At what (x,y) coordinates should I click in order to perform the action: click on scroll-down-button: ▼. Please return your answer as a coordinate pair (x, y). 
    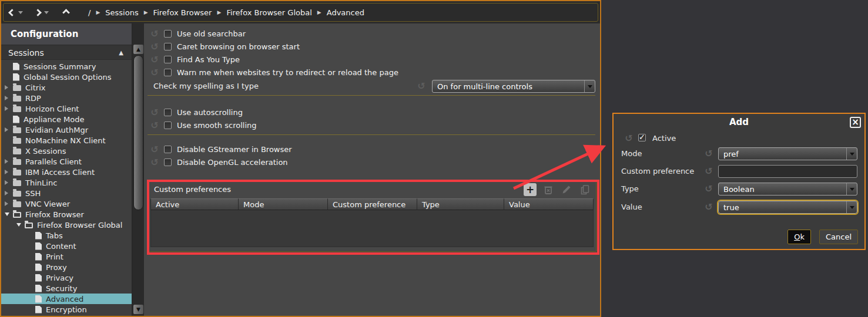
    Looking at the image, I should click on (139, 309).